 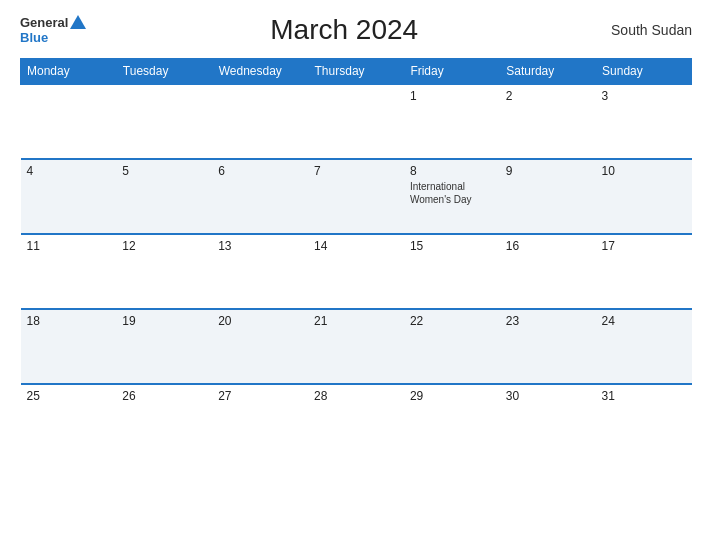 I want to click on day-number: 25, so click(x=69, y=396).